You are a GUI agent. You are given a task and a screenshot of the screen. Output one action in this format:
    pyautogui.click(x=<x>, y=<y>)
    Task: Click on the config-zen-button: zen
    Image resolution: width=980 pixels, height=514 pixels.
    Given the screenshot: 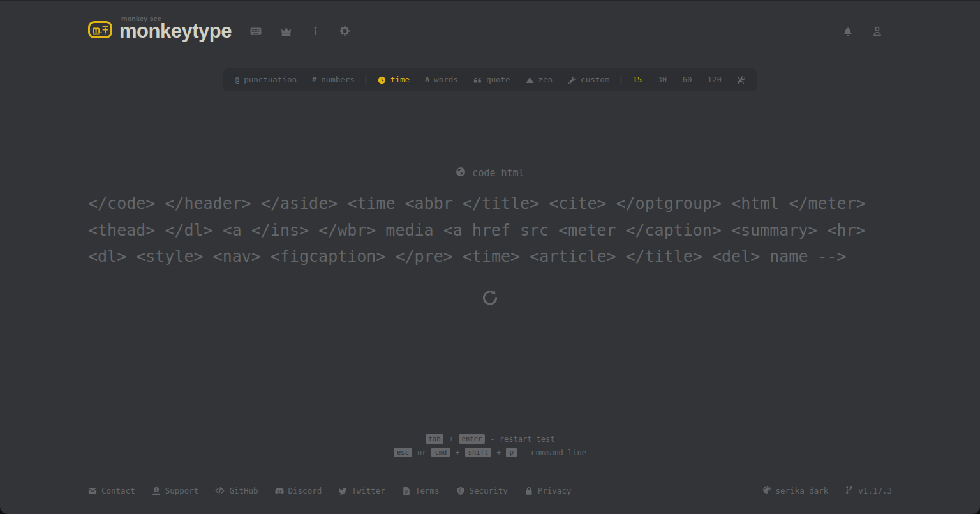 What is the action you would take?
    pyautogui.click(x=540, y=80)
    